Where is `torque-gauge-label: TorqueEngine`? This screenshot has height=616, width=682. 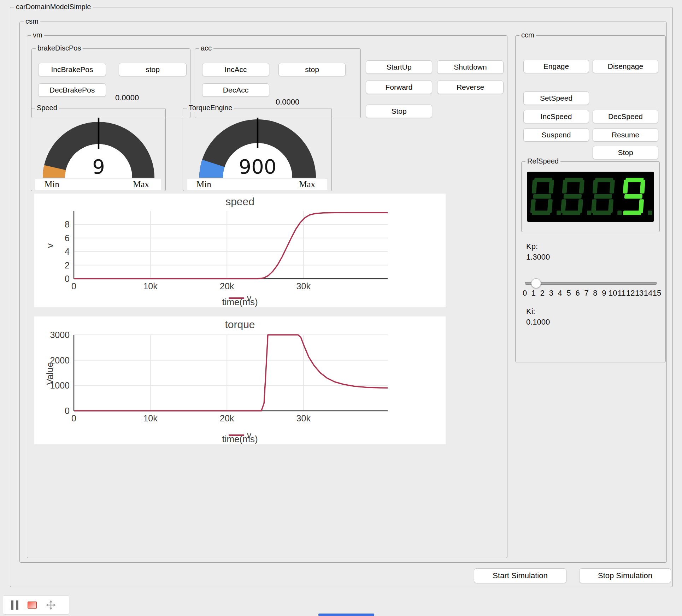 torque-gauge-label: TorqueEngine is located at coordinates (211, 108).